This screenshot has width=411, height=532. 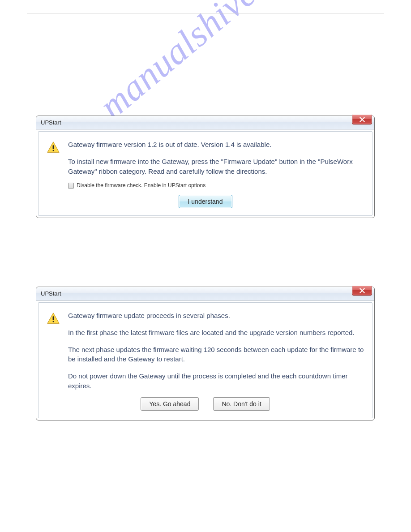 What do you see at coordinates (71, 185) in the screenshot?
I see `checkbox-icon` at bounding box center [71, 185].